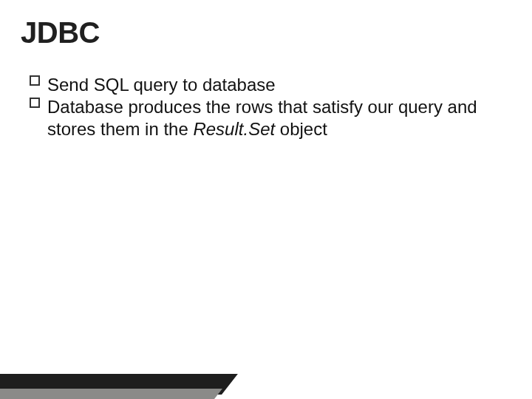  What do you see at coordinates (111, 394) in the screenshot?
I see `decorative-wedge-gray` at bounding box center [111, 394].